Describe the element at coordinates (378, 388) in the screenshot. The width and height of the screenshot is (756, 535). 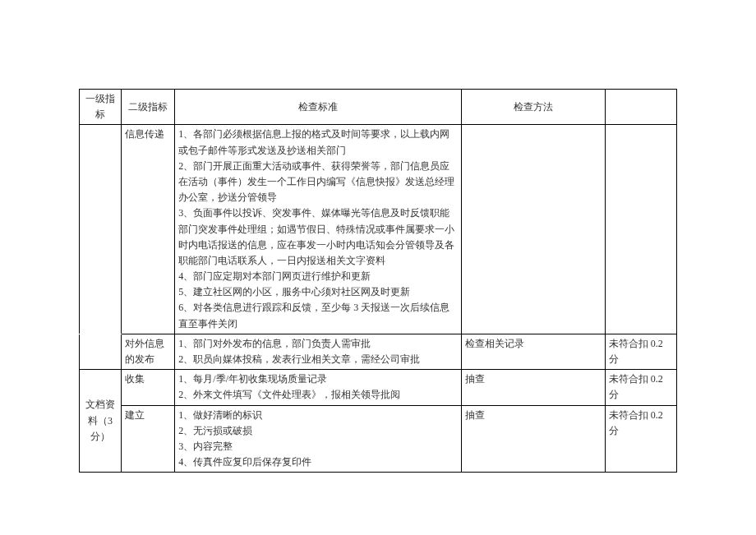
I see `table-row: 文档资料（3 分） 收集 1、每月/季/年初收集现场质量记录2、外来文件填写《文…` at that location.